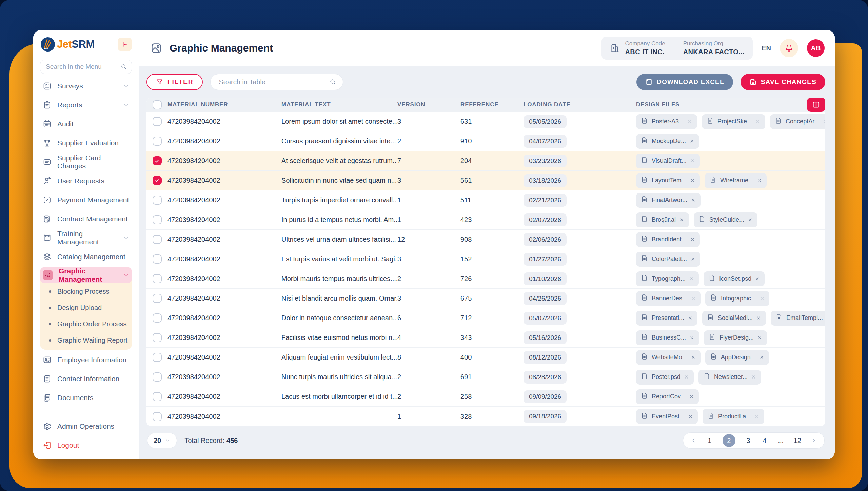 The image size is (868, 491). What do you see at coordinates (86, 291) in the screenshot?
I see `sidebar-subitem-blocking-process: Blocking Process` at bounding box center [86, 291].